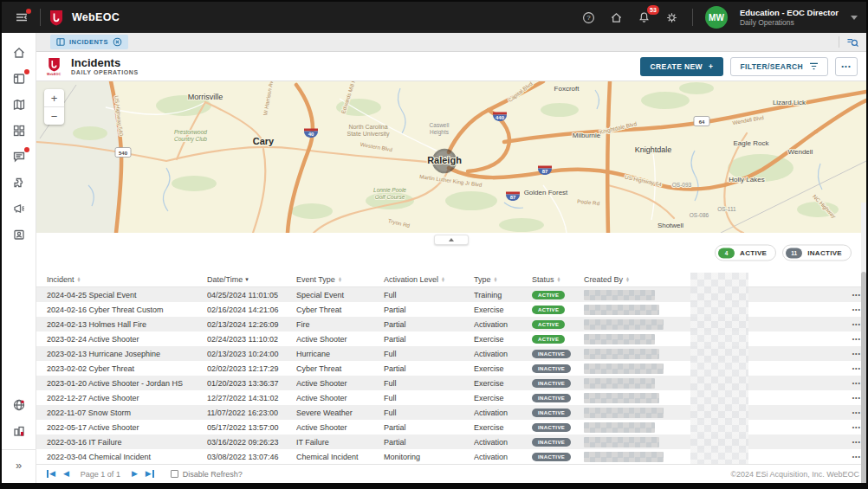 This screenshot has height=489, width=868. What do you see at coordinates (710, 67) in the screenshot?
I see `plus-icon: +` at bounding box center [710, 67].